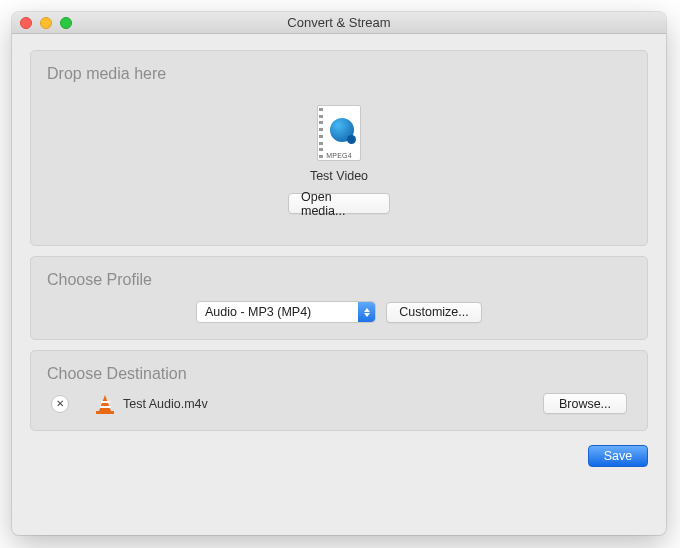 Image resolution: width=680 pixels, height=548 pixels. Describe the element at coordinates (339, 280) in the screenshot. I see `choose-profile-title: Choose Profile` at that location.